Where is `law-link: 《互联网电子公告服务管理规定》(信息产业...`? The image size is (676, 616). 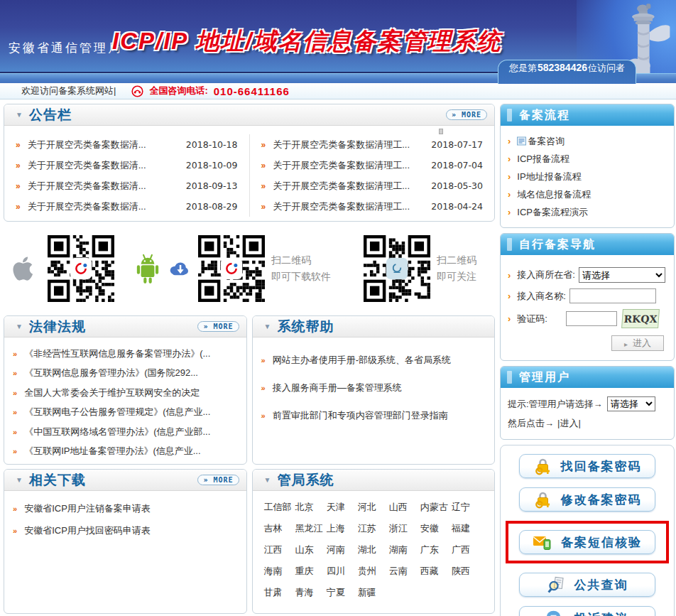
law-link: 《互联网电子公告服务管理规定》(信息产业... is located at coordinates (117, 412).